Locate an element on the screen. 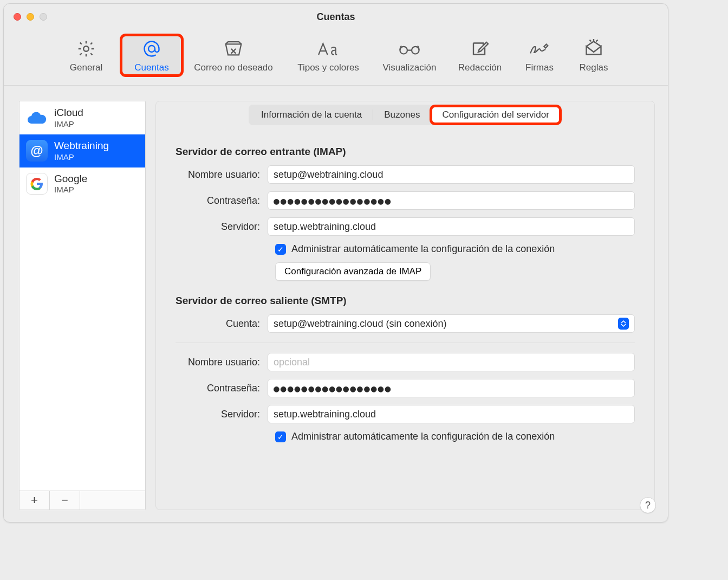 This screenshot has width=728, height=580. preferences-toolbar: General Cuentas Correo no deseado Tipos … is located at coordinates (336, 57).